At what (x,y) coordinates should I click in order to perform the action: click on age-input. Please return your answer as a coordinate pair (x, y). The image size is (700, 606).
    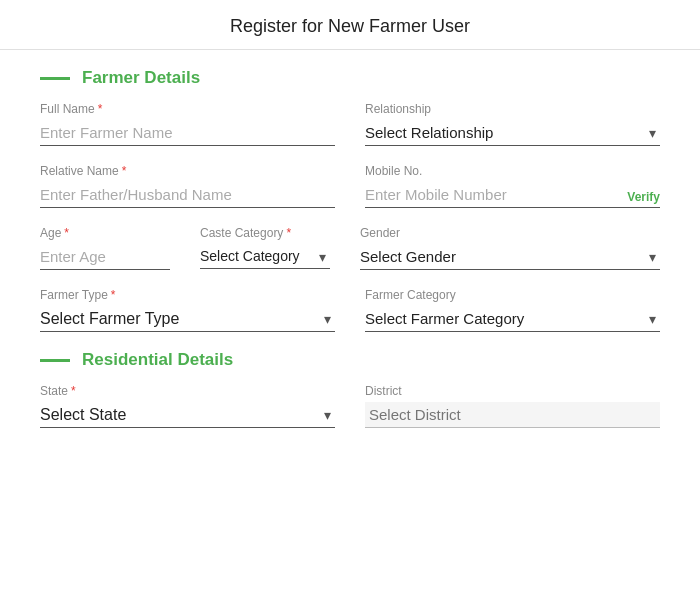
    Looking at the image, I should click on (105, 257).